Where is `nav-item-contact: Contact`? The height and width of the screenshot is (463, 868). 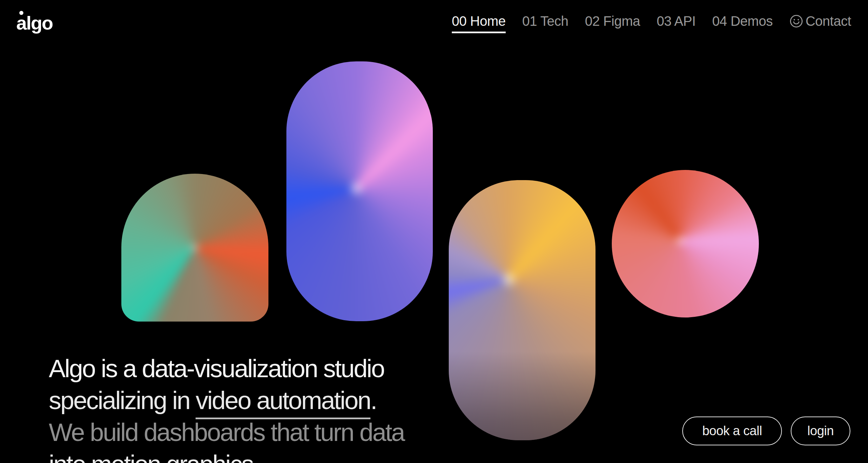 nav-item-contact: Contact is located at coordinates (820, 21).